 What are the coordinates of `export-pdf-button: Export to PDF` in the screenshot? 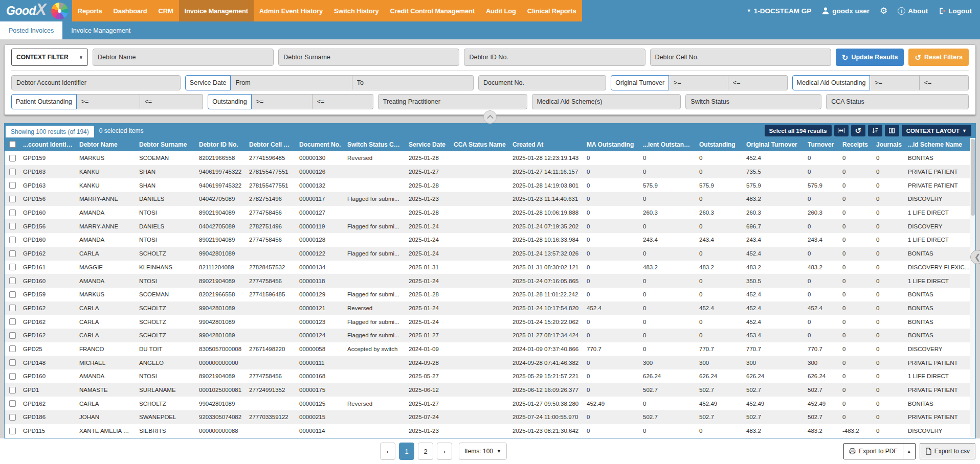 It's located at (873, 451).